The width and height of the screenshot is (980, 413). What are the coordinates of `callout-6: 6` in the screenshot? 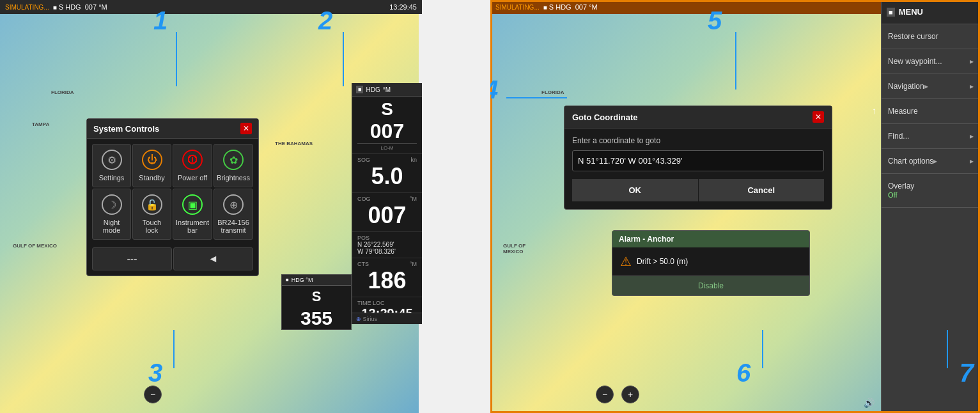 It's located at (743, 373).